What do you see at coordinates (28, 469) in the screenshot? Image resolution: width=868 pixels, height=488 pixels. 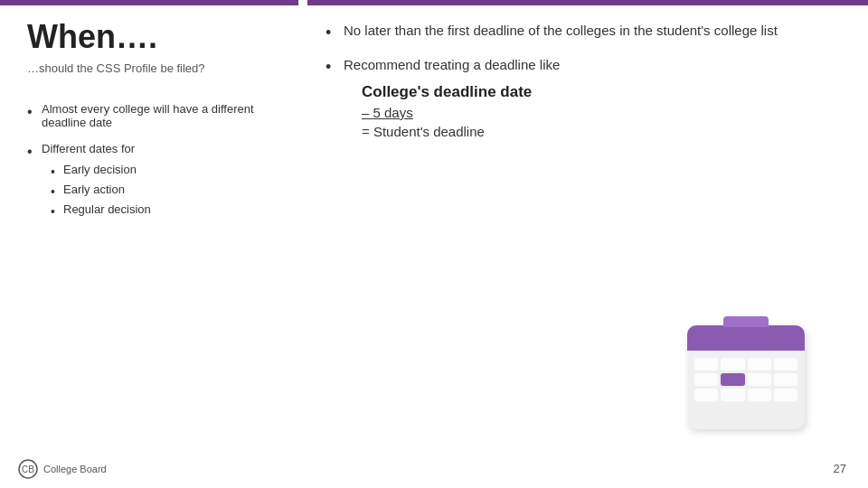 I see `college-board-logo-icon: CB` at bounding box center [28, 469].